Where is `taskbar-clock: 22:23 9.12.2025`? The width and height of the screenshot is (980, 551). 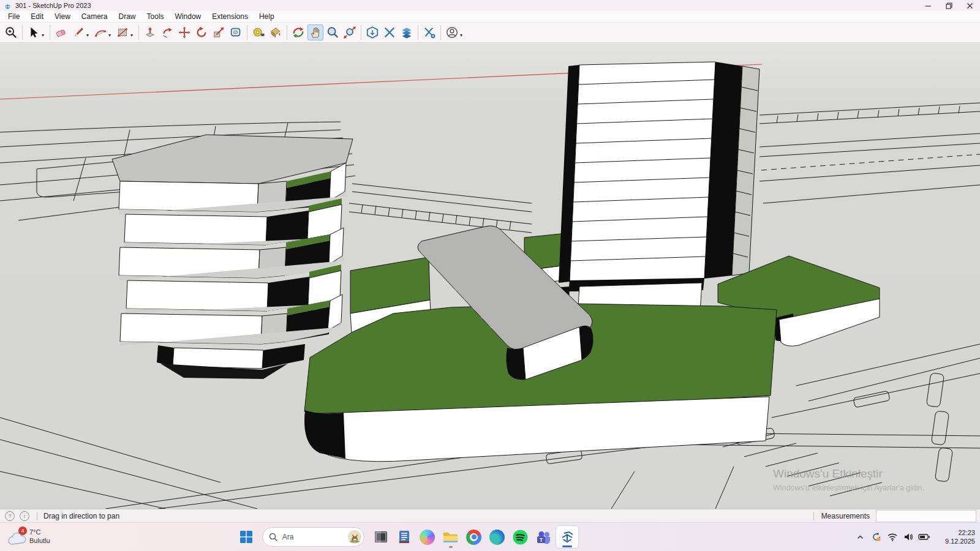
taskbar-clock: 22:23 9.12.2025 is located at coordinates (956, 538).